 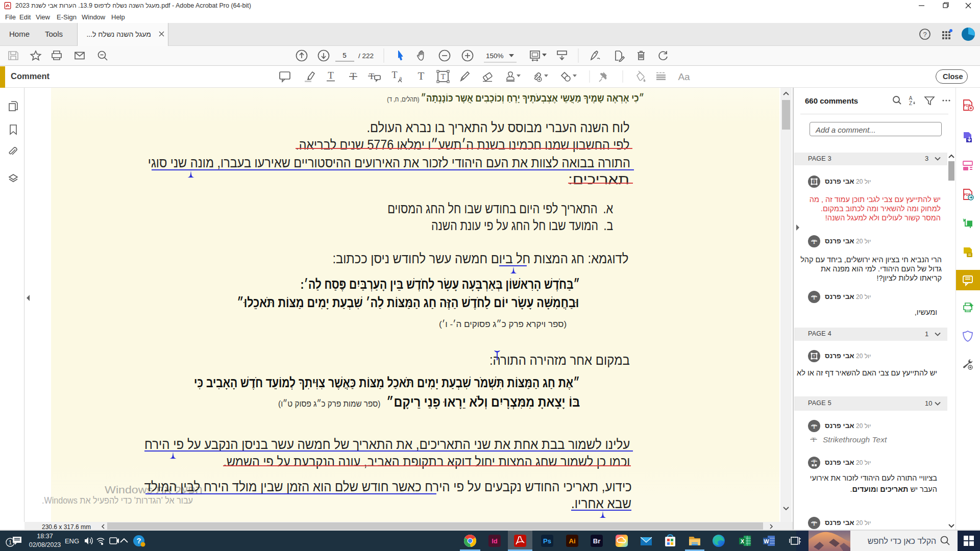 I want to click on svg-text: הקלד כאן כדי לחפש, so click(x=902, y=541).